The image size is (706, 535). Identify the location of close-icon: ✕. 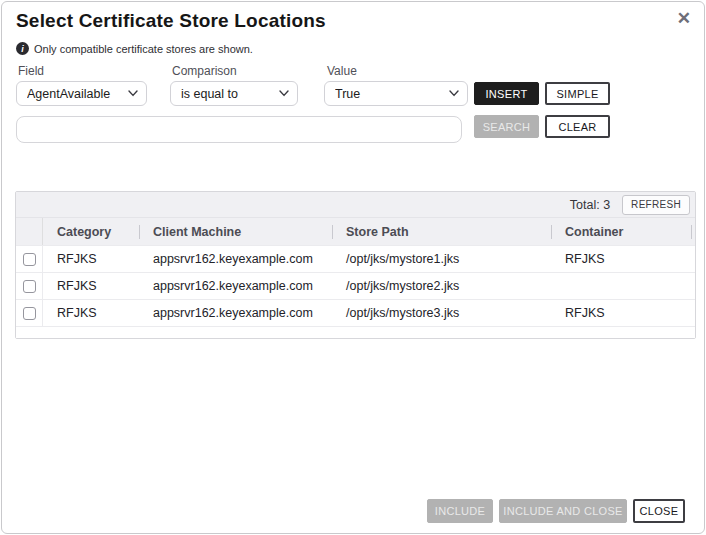
(684, 19).